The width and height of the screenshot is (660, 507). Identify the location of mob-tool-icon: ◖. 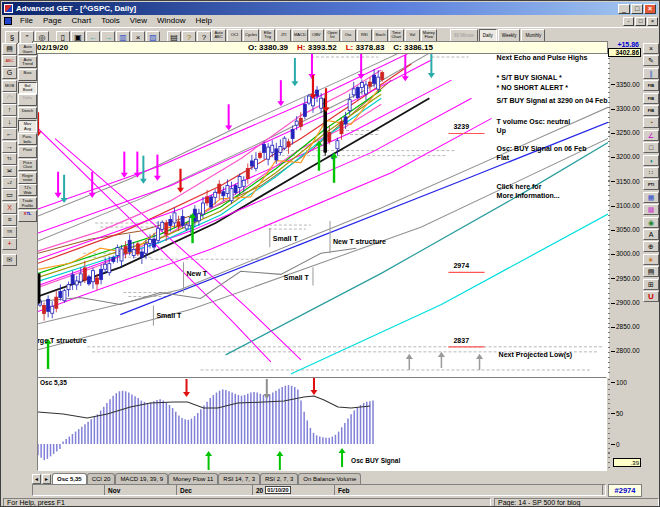
(651, 160).